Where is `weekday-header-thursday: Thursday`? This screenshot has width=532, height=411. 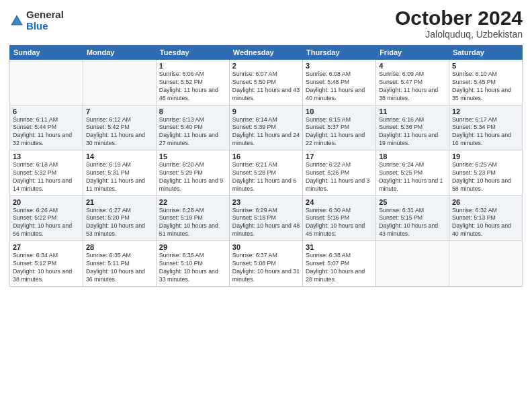
weekday-header-thursday: Thursday is located at coordinates (340, 52).